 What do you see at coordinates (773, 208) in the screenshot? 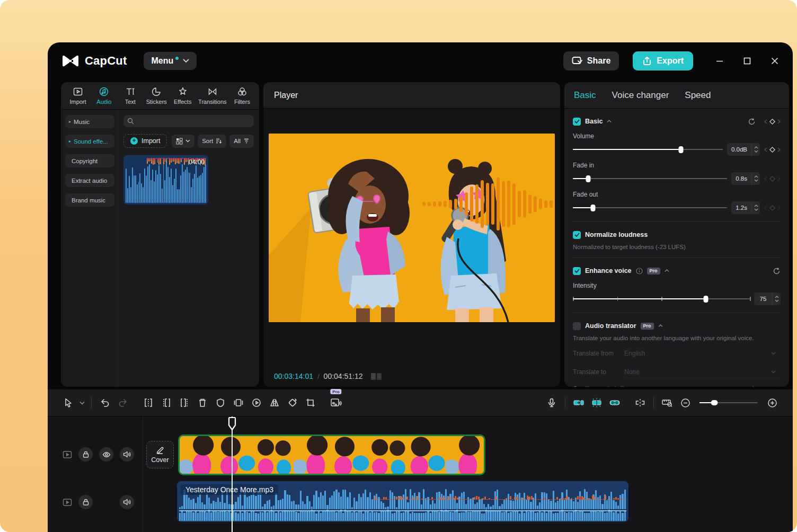
I see `fade-out-keyframe-control` at bounding box center [773, 208].